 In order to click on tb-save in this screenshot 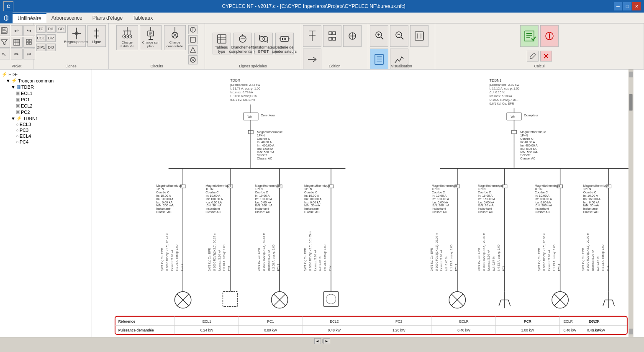, I will do `click(5, 31)`.